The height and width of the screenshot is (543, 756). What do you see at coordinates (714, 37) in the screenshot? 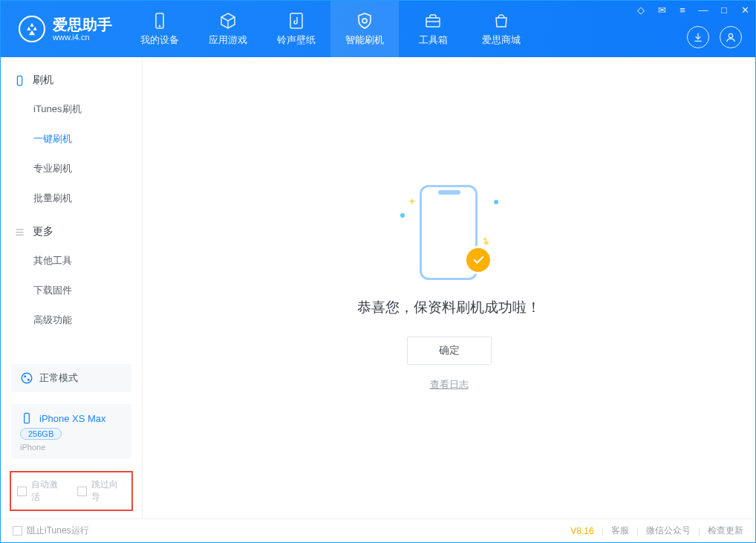
I see `header-actions` at bounding box center [714, 37].